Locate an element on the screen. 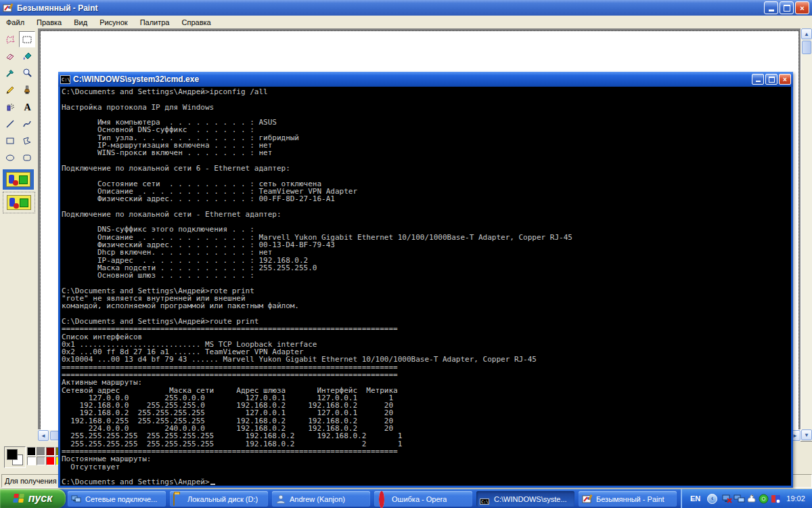 The width and height of the screenshot is (812, 508). magnifier-icon is located at coordinates (27, 73).